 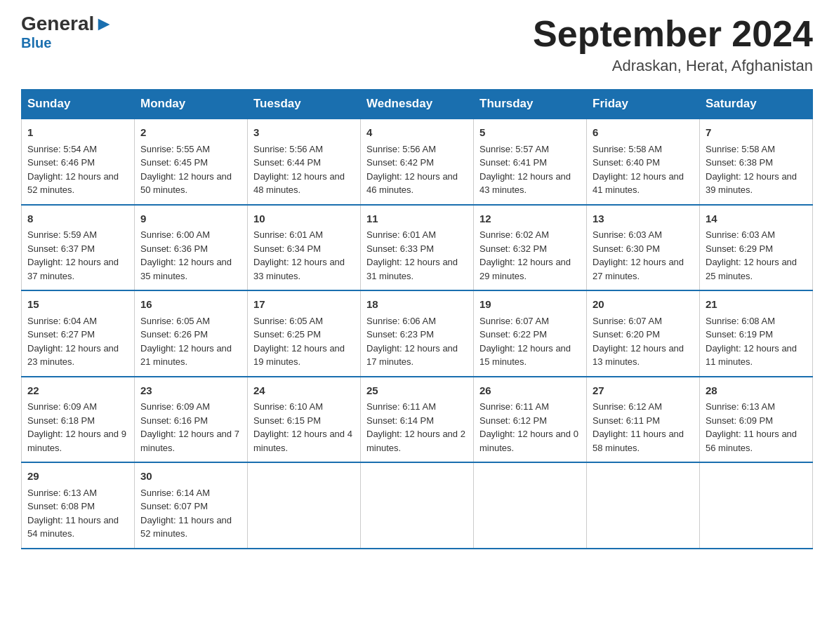 What do you see at coordinates (513, 248) in the screenshot?
I see `sunset-text: Sunset: 6:32 PM` at bounding box center [513, 248].